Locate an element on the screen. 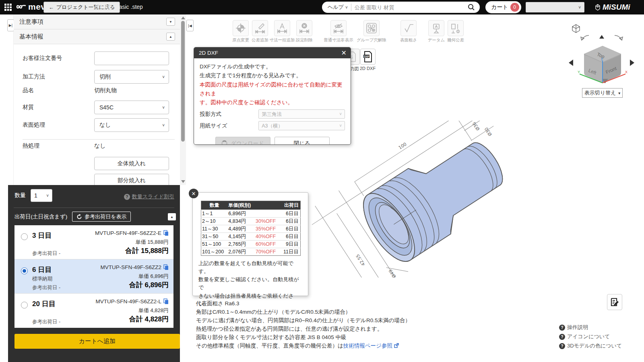 This screenshot has width=644, height=362. view-cube: Top Left Front Z Y X is located at coordinates (603, 65).